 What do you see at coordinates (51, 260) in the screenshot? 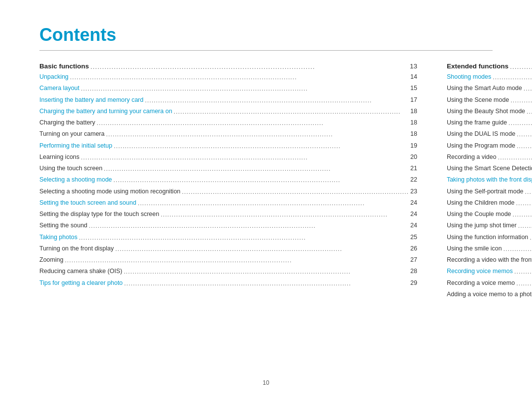
I see `item-label: Zooming` at bounding box center [51, 260].